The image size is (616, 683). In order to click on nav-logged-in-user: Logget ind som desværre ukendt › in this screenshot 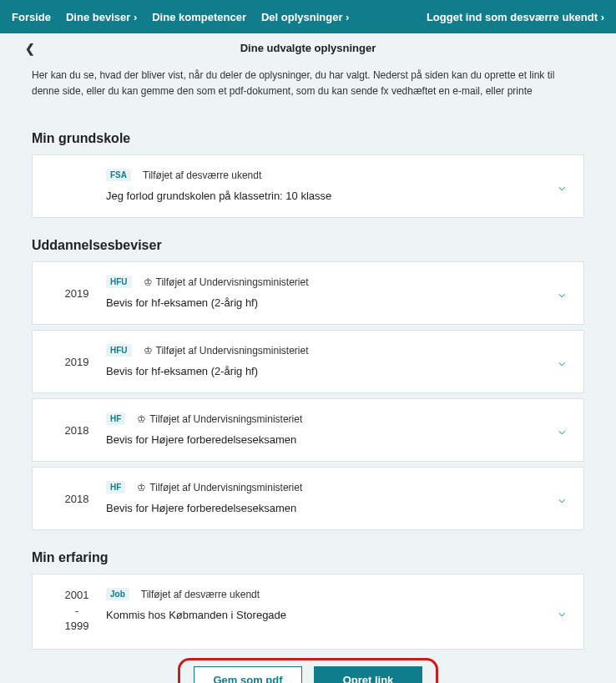, I will do `click(516, 17)`.